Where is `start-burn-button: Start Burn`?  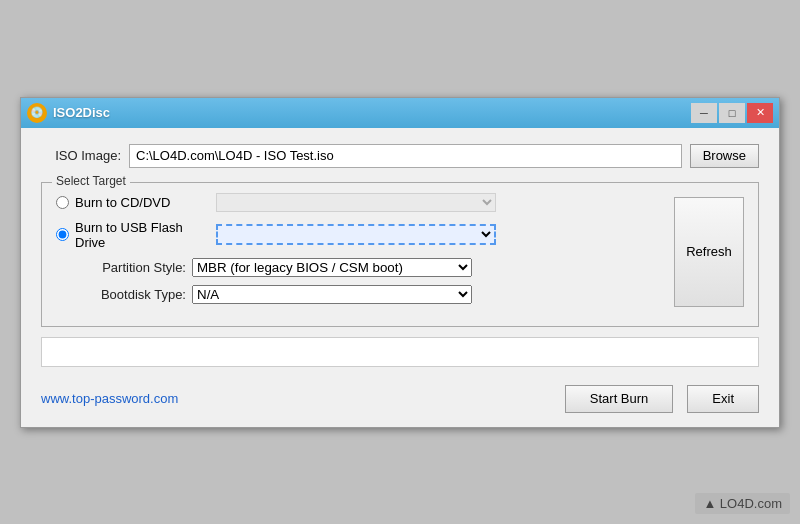 start-burn-button: Start Burn is located at coordinates (620, 399).